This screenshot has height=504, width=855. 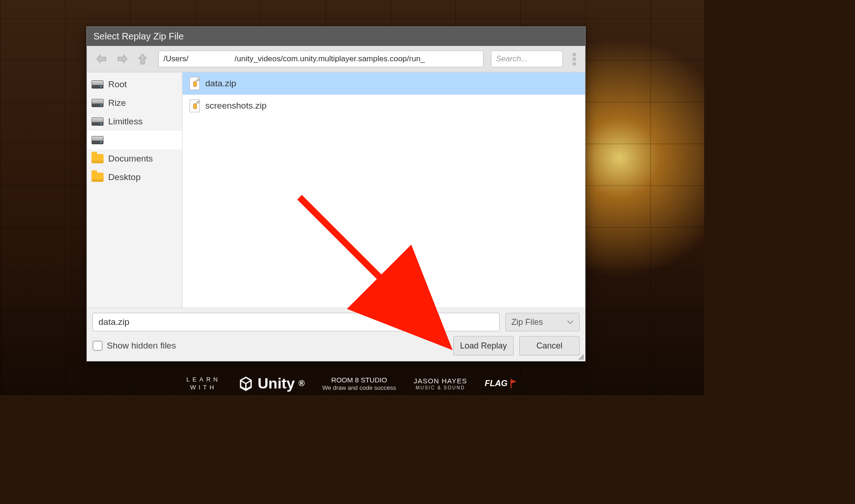 What do you see at coordinates (125, 122) in the screenshot?
I see `sidebar-item-label: Limitless` at bounding box center [125, 122].